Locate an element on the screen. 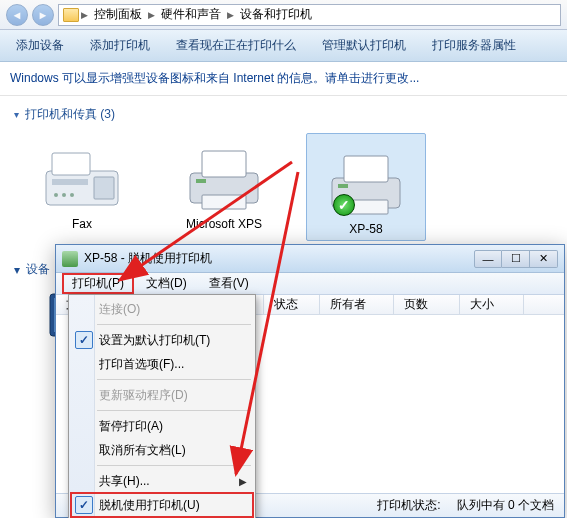 This screenshot has height=518, width=567. crumb-control-panel: 控制面板 is located at coordinates (118, 15).